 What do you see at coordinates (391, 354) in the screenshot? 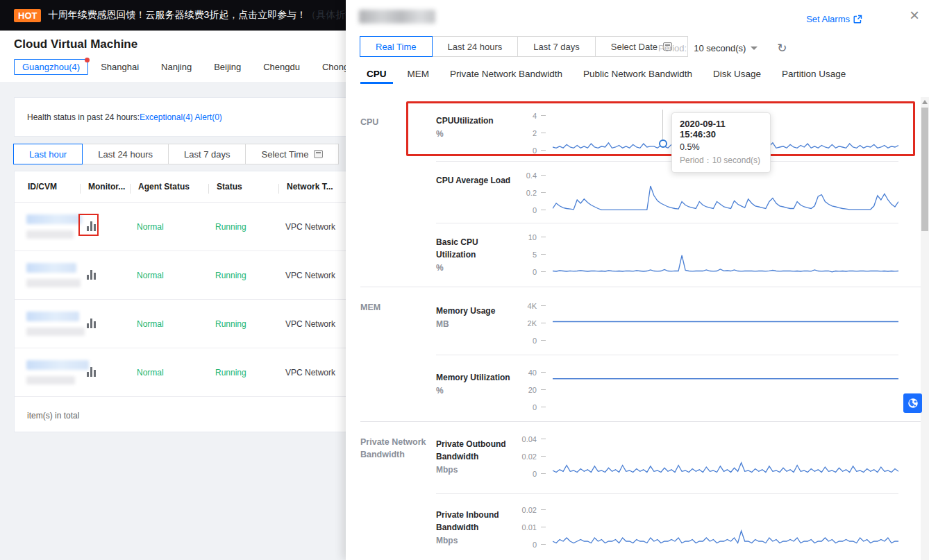
I see `section-label: MEM` at bounding box center [391, 354].